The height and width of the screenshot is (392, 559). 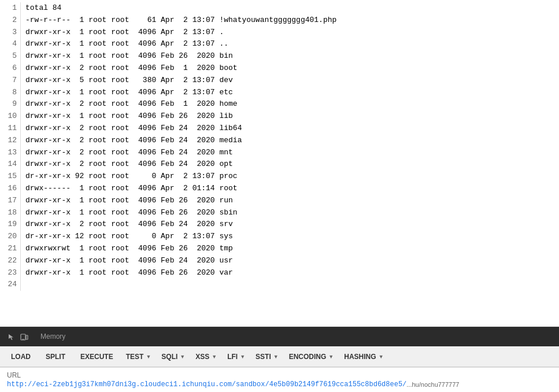 I want to click on line-content: dr-xr-xr-x 12 root root 0 Apr 2 13:07 sy…, so click(x=129, y=237).